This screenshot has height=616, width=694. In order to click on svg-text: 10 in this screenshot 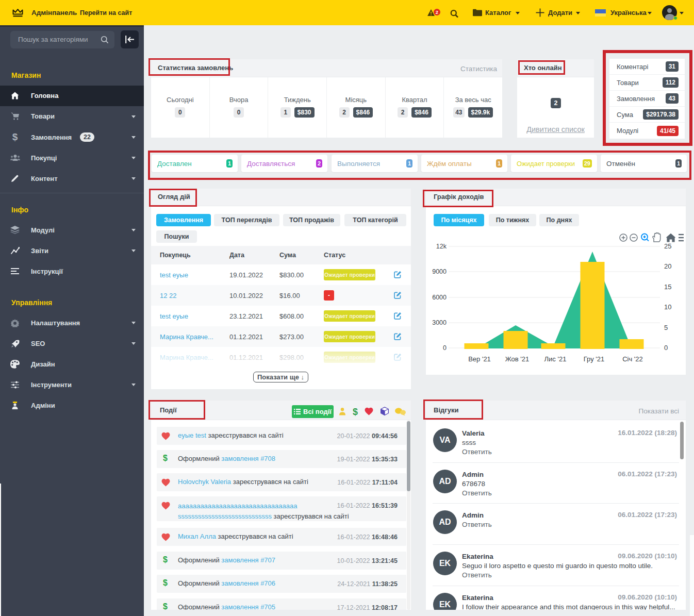, I will do `click(668, 307)`.